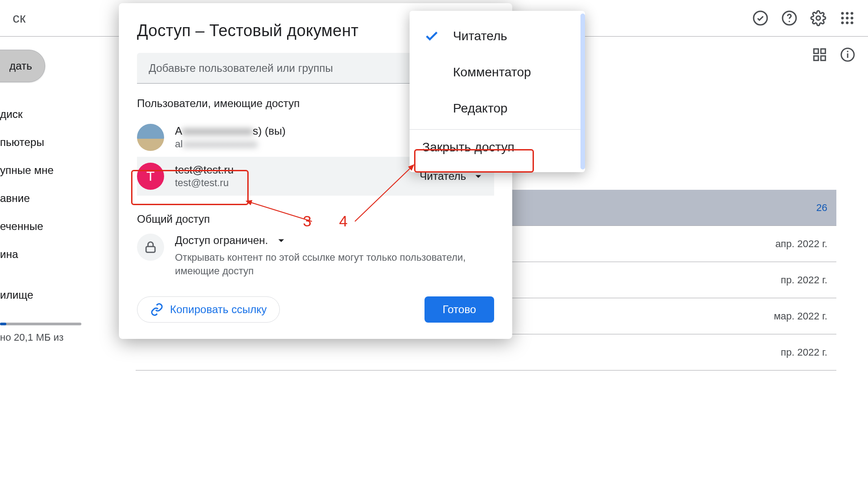 The height and width of the screenshot is (488, 868). I want to click on restricted-label: Доступ ограничен., so click(222, 240).